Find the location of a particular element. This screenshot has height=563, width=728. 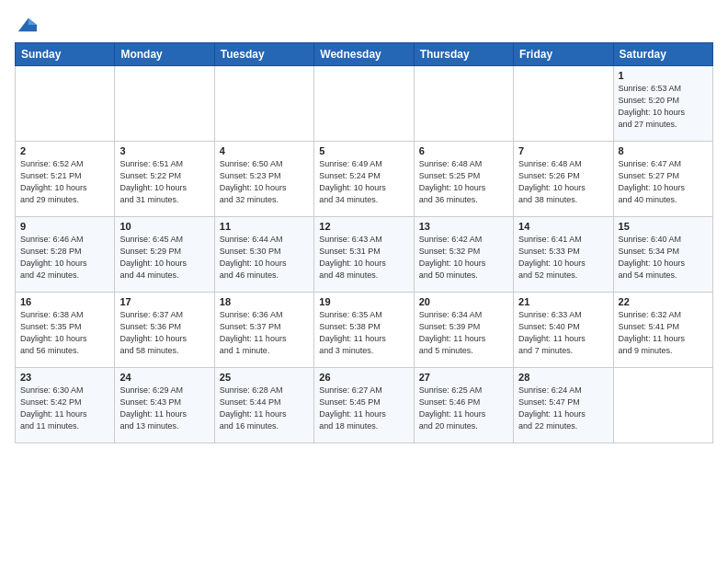

weekday-header-sunday: Sunday is located at coordinates (65, 55).